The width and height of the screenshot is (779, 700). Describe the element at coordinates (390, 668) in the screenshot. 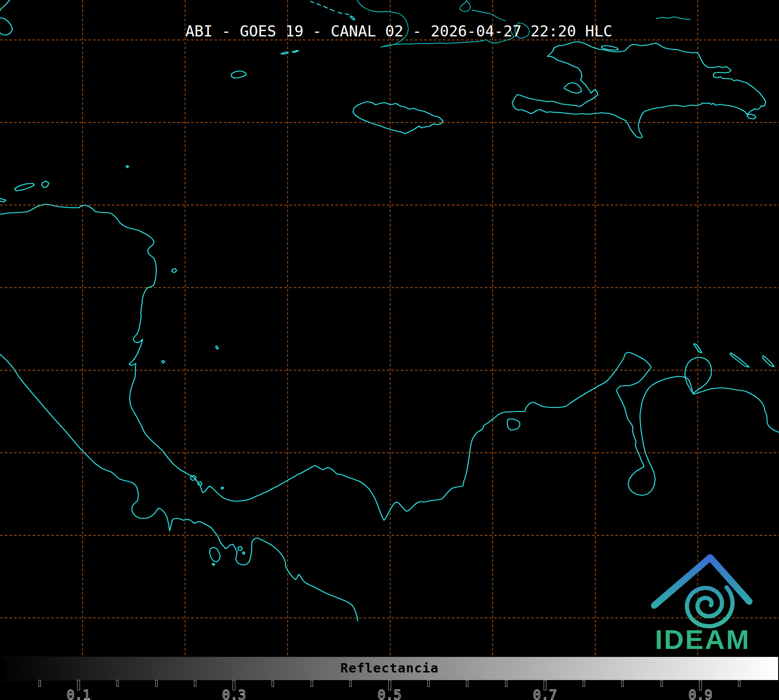

I see `colorbar: Reflectancia` at that location.